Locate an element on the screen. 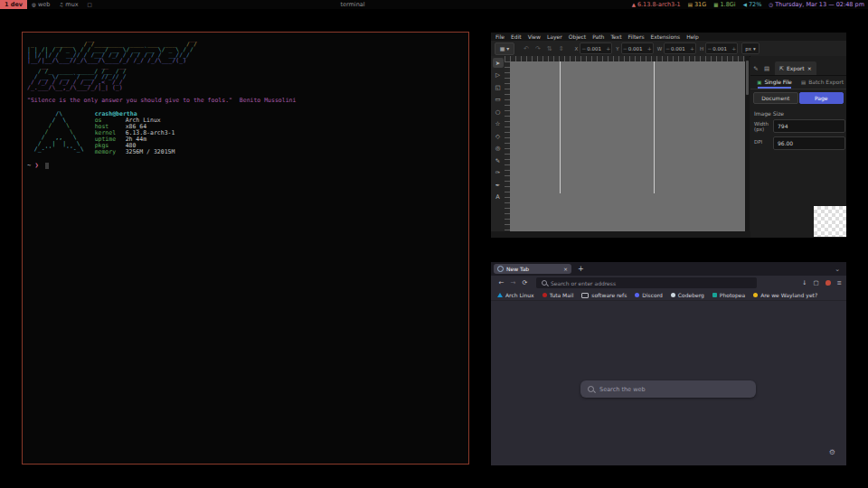 The height and width of the screenshot is (488, 868). ellipse-tool: ○ is located at coordinates (498, 112).